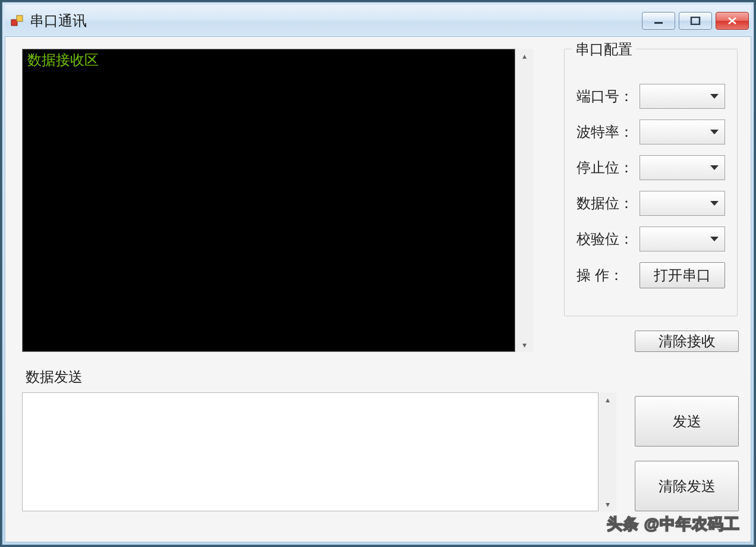  What do you see at coordinates (695, 21) in the screenshot?
I see `maximize-icon` at bounding box center [695, 21].